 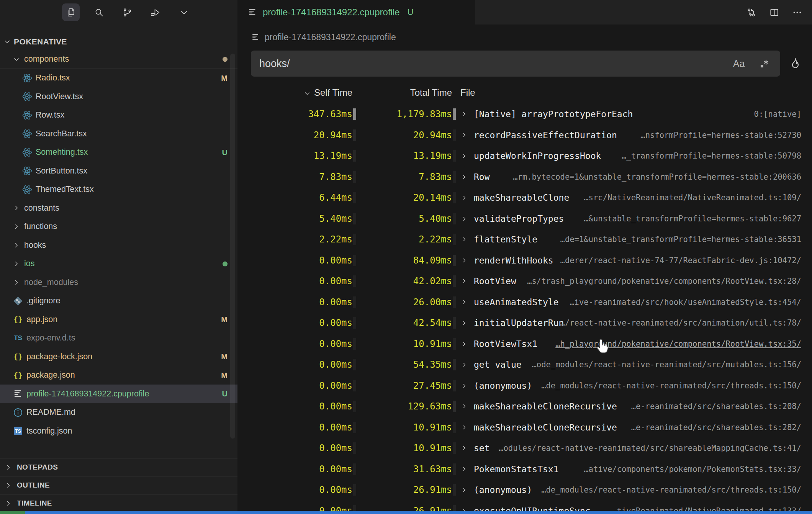 I want to click on file-location-link: 0:[native], so click(x=778, y=114).